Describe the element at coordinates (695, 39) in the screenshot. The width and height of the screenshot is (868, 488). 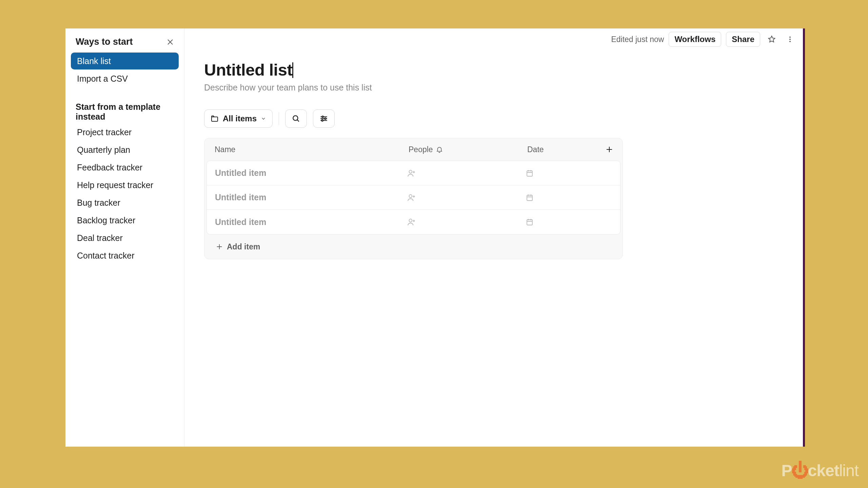
I see `button-label: Workflows` at that location.